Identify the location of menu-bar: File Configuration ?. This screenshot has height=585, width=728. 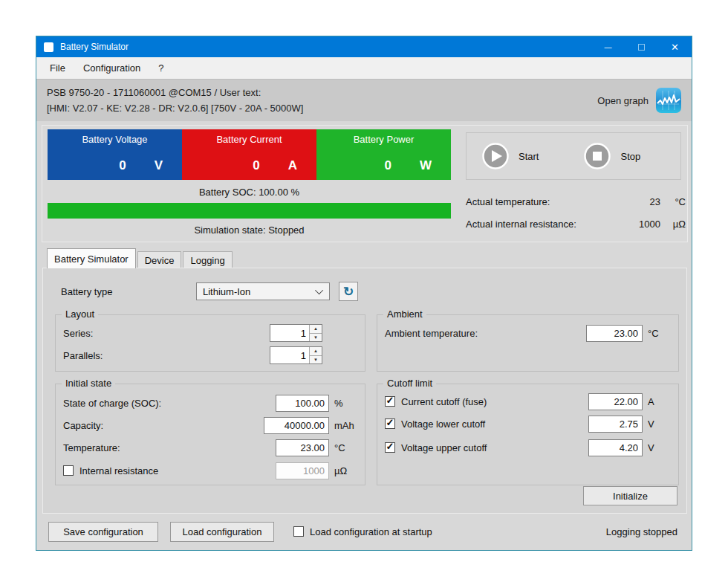
(364, 68).